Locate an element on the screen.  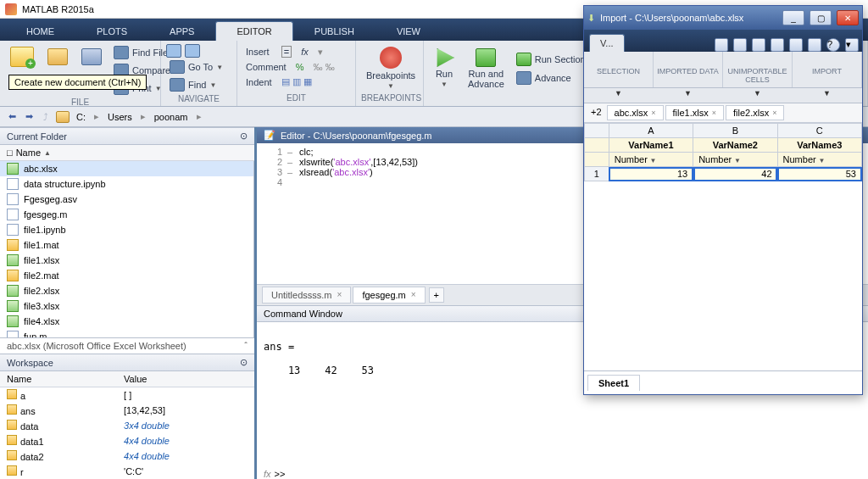
import-section: IMPORT is located at coordinates (827, 70).